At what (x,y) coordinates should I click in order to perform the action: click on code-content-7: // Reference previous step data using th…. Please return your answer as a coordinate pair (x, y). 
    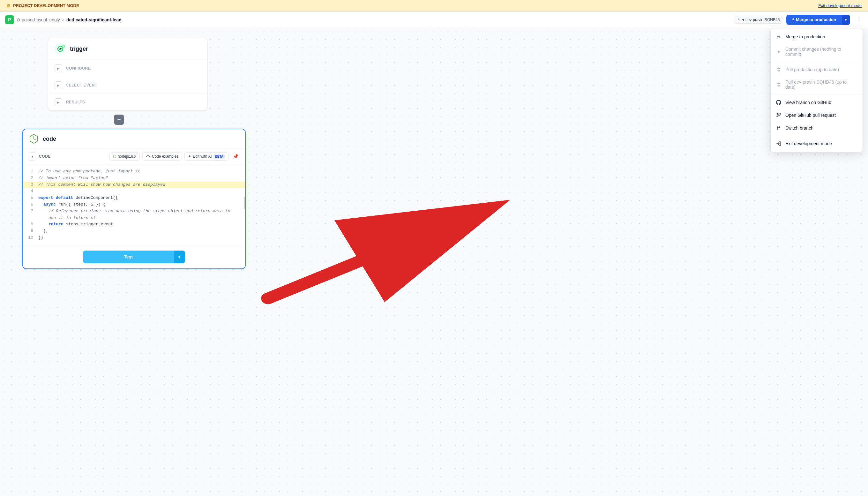
    Looking at the image, I should click on (144, 215).